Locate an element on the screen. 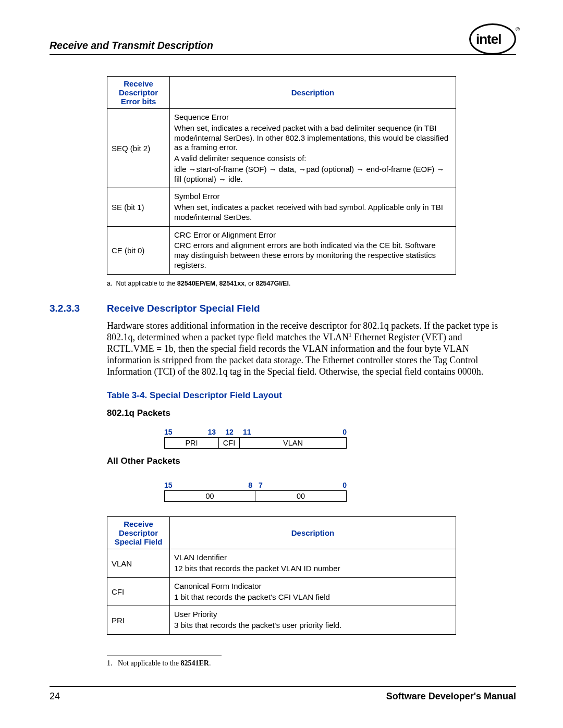  footer-title: Software Developer's Manual is located at coordinates (451, 696).